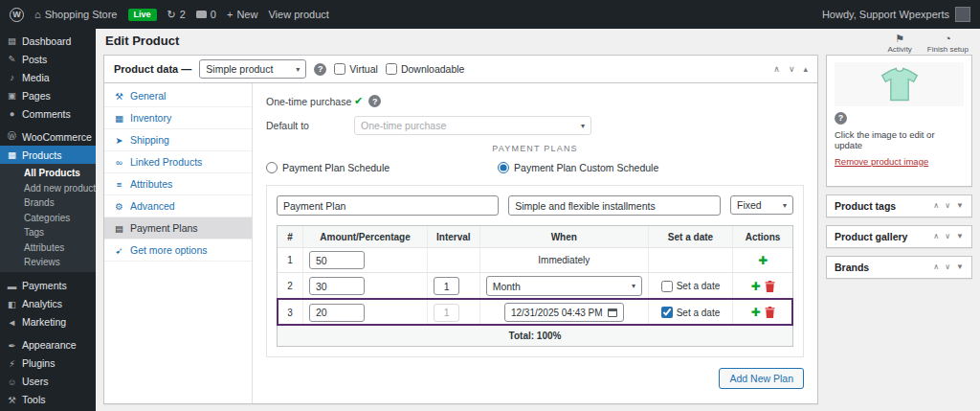 The image size is (980, 411). I want to click on col-header-number: #, so click(290, 237).